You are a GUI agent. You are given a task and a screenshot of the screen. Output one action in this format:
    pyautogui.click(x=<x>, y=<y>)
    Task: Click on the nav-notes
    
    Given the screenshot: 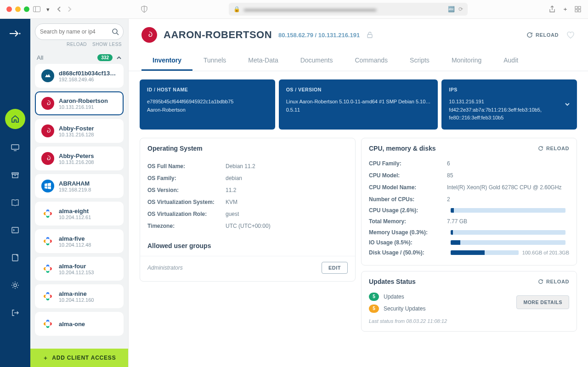 What is the action you would take?
    pyautogui.click(x=15, y=258)
    